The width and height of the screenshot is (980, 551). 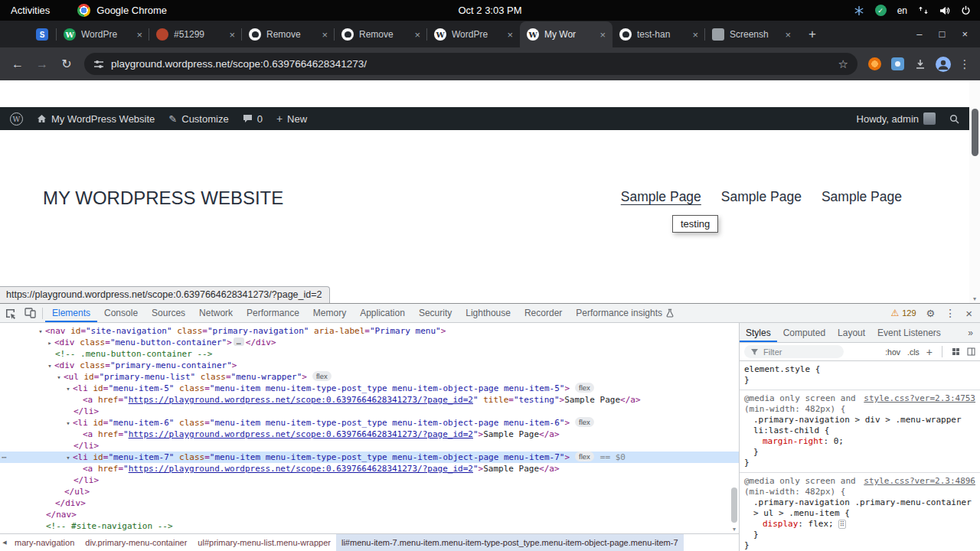 What do you see at coordinates (510, 543) in the screenshot?
I see `breadcrumb-item: li#menu-item-7.menu-item.menu-item-type-…` at bounding box center [510, 543].